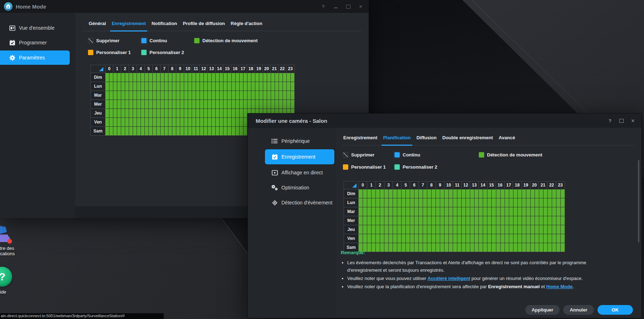 Image resolution: width=644 pixels, height=319 pixels. I want to click on sidebar-item-enregistrement: Enregistrement, so click(300, 157).